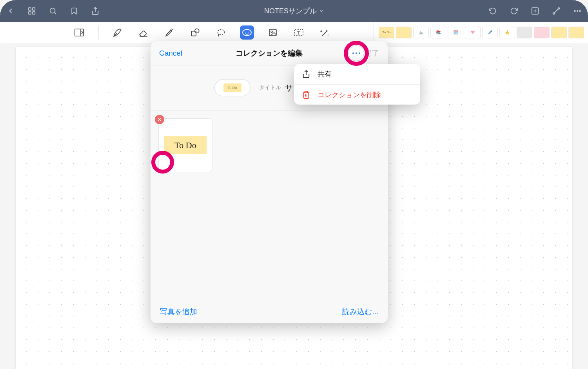 The width and height of the screenshot is (588, 369). I want to click on sticker-pink-tape, so click(542, 33).